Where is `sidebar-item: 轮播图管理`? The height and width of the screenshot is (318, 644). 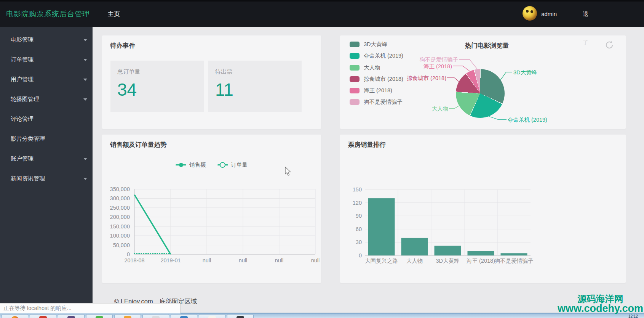 sidebar-item: 轮播图管理 is located at coordinates (46, 99).